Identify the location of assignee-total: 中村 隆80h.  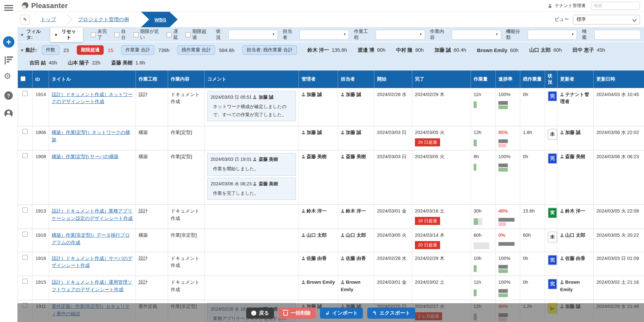
(410, 50).